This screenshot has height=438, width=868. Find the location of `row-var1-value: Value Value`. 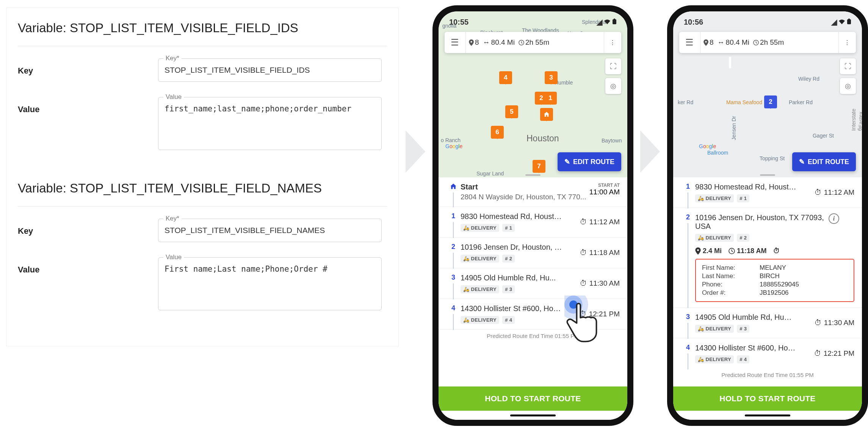

row-var1-value: Value Value is located at coordinates (202, 124).